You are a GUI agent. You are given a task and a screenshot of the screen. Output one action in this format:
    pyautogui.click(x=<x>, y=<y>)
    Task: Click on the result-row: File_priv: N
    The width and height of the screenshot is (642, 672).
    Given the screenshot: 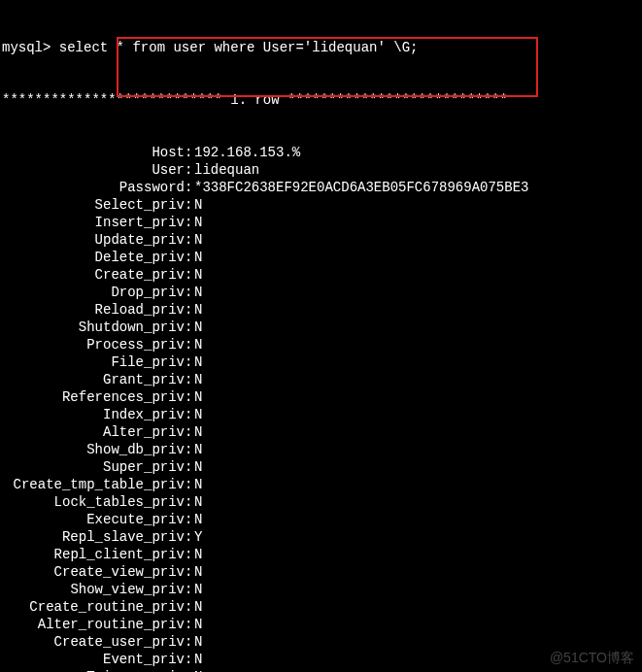 What is the action you would take?
    pyautogui.click(x=321, y=362)
    